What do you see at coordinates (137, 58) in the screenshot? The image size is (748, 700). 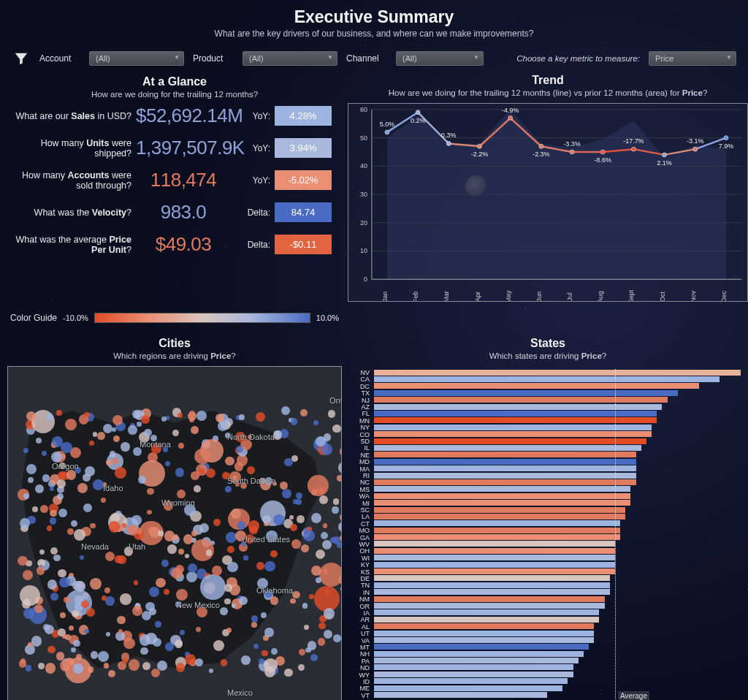 I see `account-select: (All)` at bounding box center [137, 58].